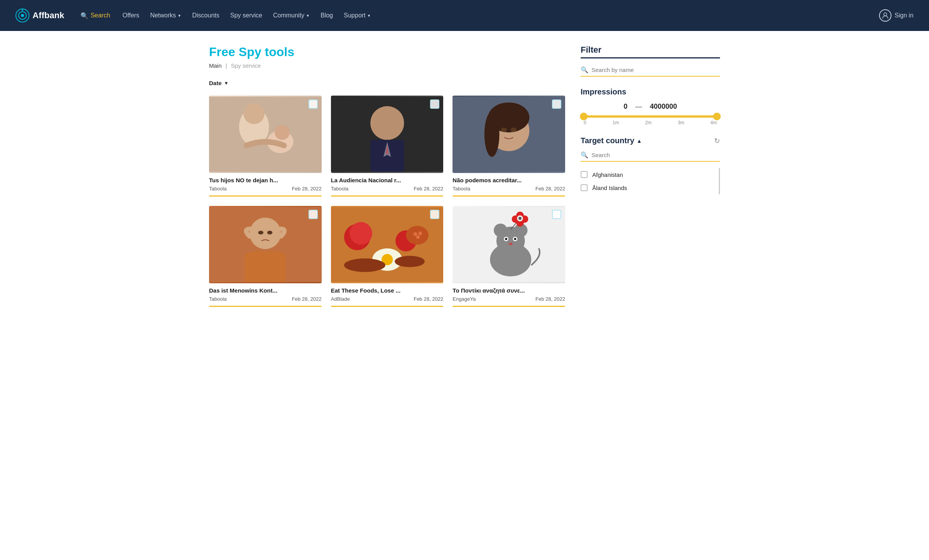 This screenshot has height=560, width=929. I want to click on nav-discounts: Discounts, so click(206, 15).